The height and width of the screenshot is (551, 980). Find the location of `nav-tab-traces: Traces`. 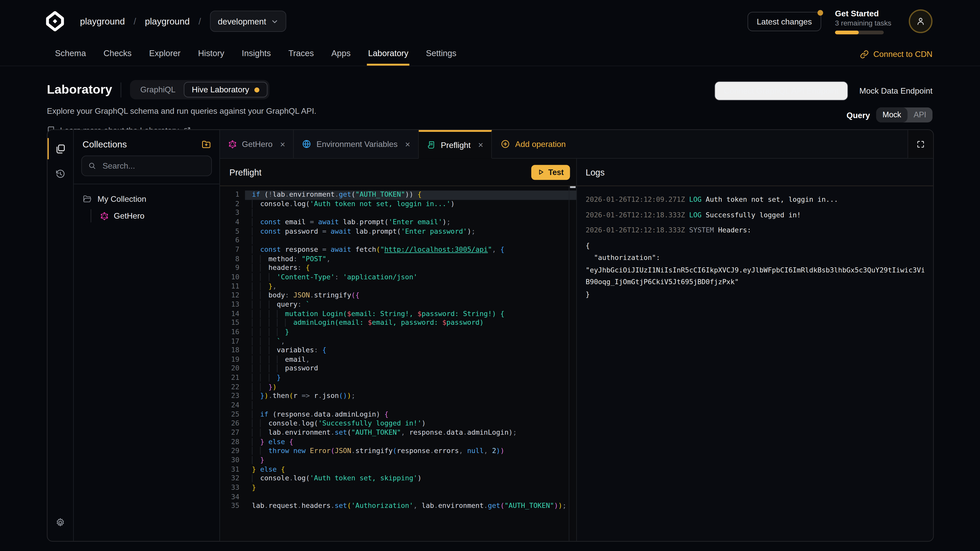

nav-tab-traces: Traces is located at coordinates (301, 54).